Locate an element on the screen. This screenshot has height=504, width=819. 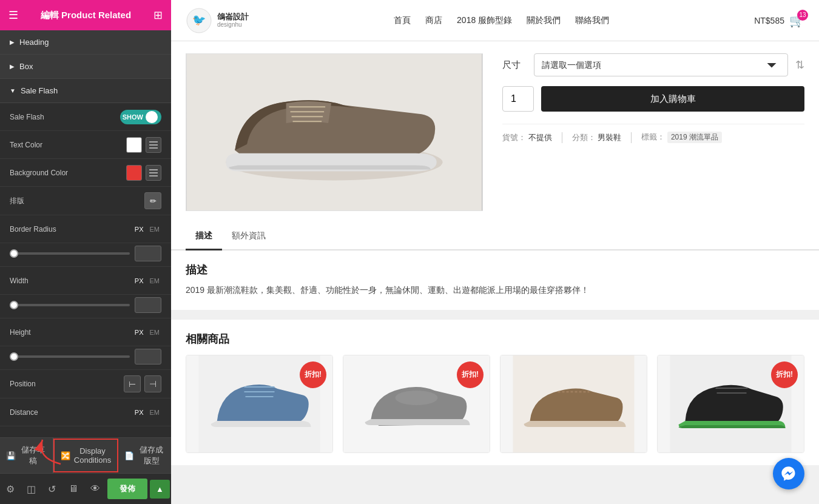
sale-flash-section-label: Sale Flash is located at coordinates (39, 91).